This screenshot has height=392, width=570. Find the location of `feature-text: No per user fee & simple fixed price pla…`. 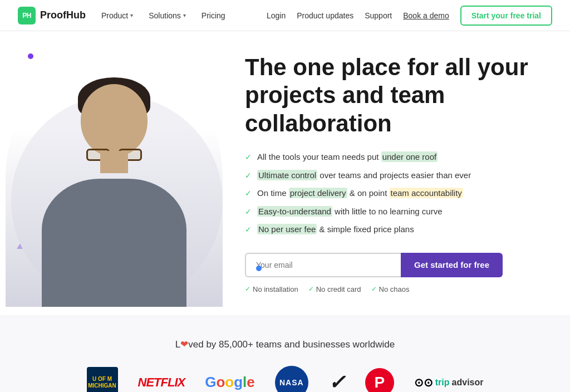

feature-text: No per user fee & simple fixed price pla… is located at coordinates (336, 229).